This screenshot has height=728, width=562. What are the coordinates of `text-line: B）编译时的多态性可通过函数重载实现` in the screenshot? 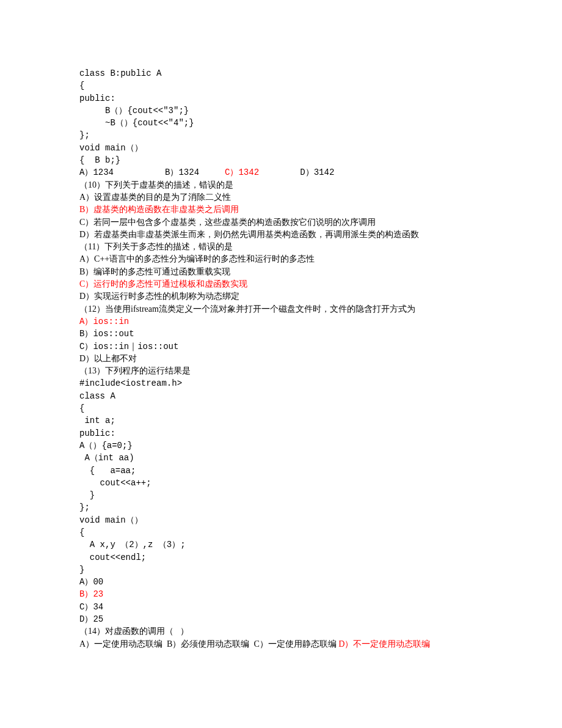 It's located at (281, 272).